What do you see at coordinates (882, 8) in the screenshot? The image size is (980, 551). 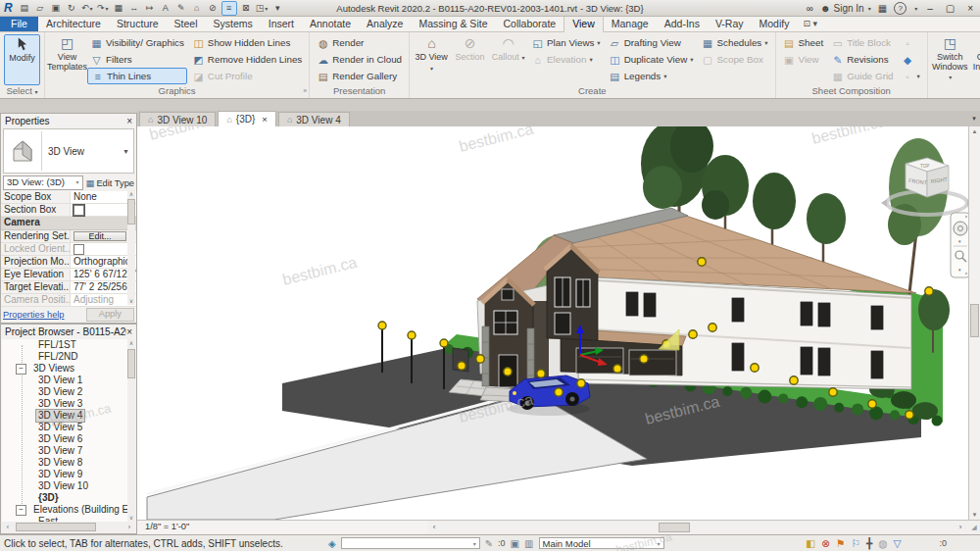 I see `app-store-icon: ▦` at bounding box center [882, 8].